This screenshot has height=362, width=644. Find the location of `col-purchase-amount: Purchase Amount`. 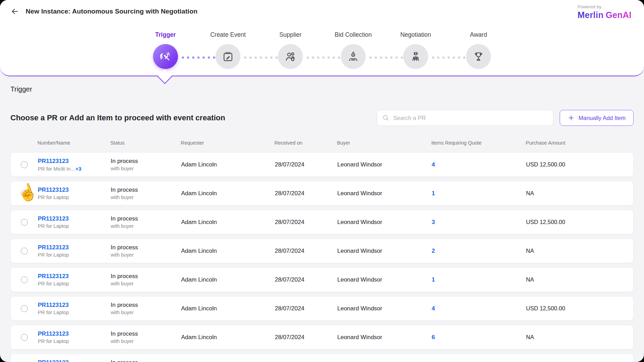

col-purchase-amount: Purchase Amount is located at coordinates (579, 143).